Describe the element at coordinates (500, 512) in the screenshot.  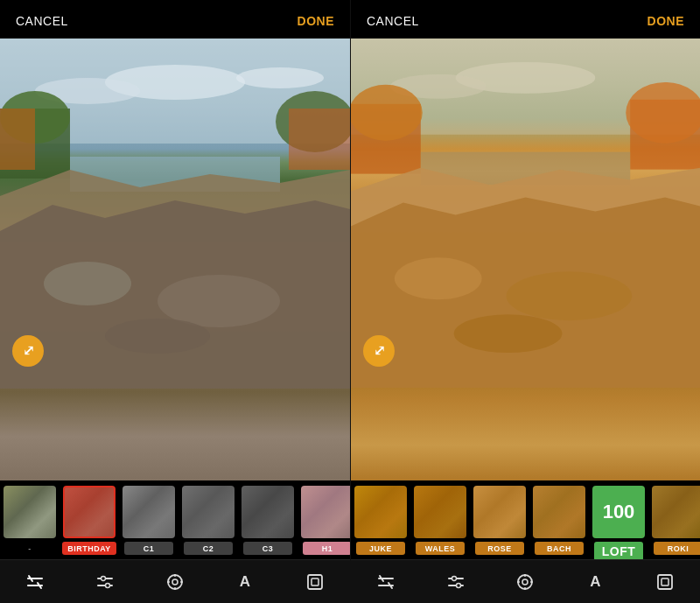
I see `filter-rose-thumb` at that location.